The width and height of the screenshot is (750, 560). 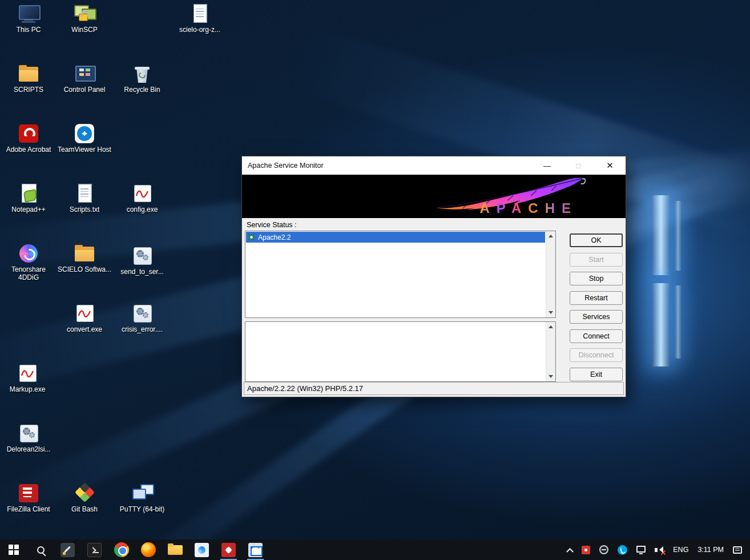 What do you see at coordinates (202, 550) in the screenshot?
I see `taskbar-app-photos` at bounding box center [202, 550].